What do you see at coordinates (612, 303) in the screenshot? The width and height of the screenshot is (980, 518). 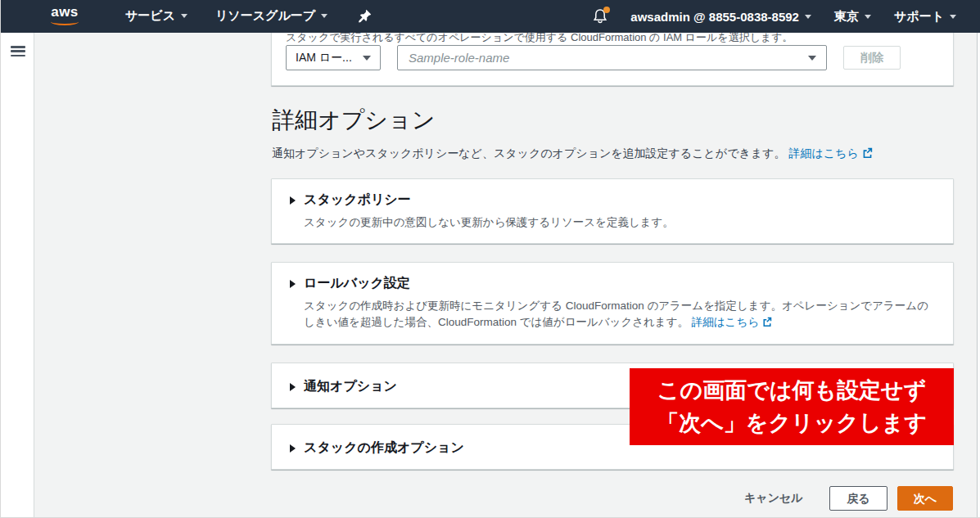 I see `section-rollback-config: ロールバック設定 スタックの作成時および更新時にモニタリングする CloudFo…` at bounding box center [612, 303].